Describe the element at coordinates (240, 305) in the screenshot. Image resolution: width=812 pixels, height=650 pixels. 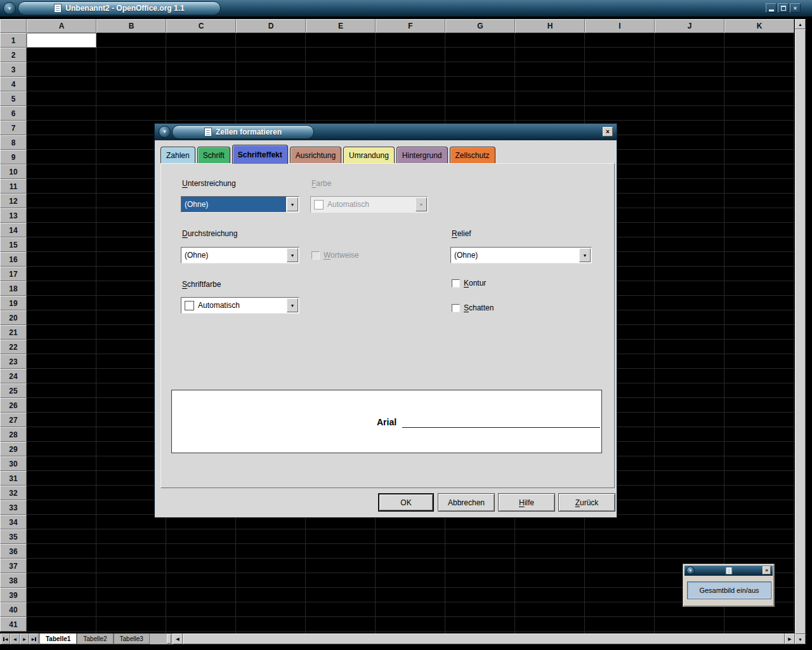
I see `font-color-select: Automatisch ▼` at that location.